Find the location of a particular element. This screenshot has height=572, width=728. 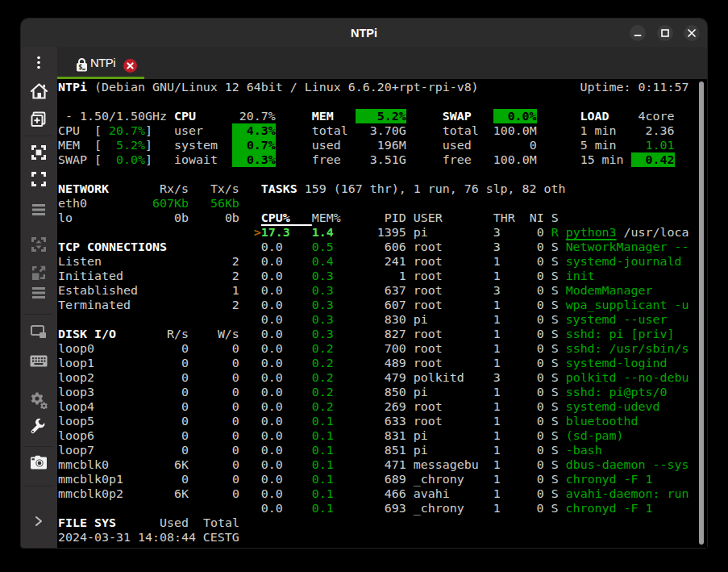

scaled-mode-icon is located at coordinates (39, 273).